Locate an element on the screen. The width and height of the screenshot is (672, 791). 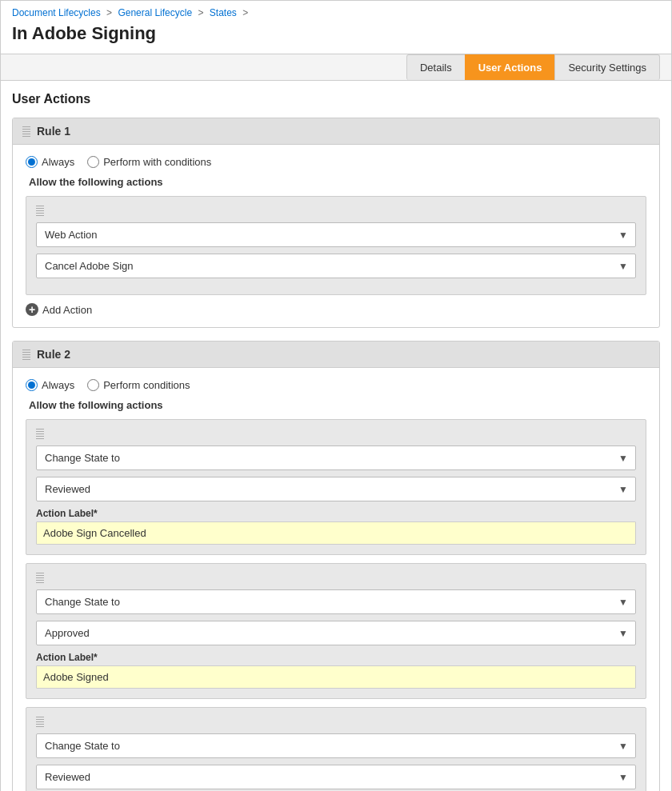
rule-2-action-1-label-row: Action Label* is located at coordinates (336, 670).